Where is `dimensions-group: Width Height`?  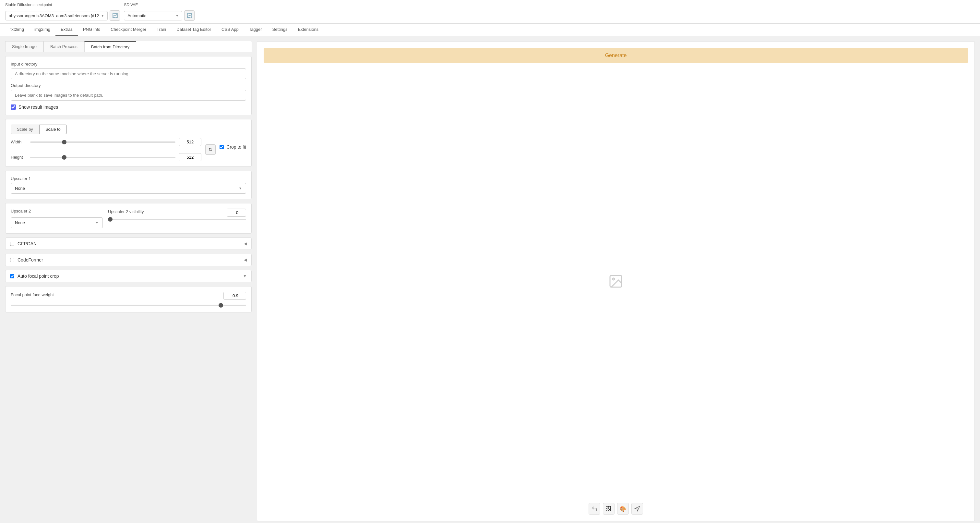
dimensions-group: Width Height is located at coordinates (106, 150).